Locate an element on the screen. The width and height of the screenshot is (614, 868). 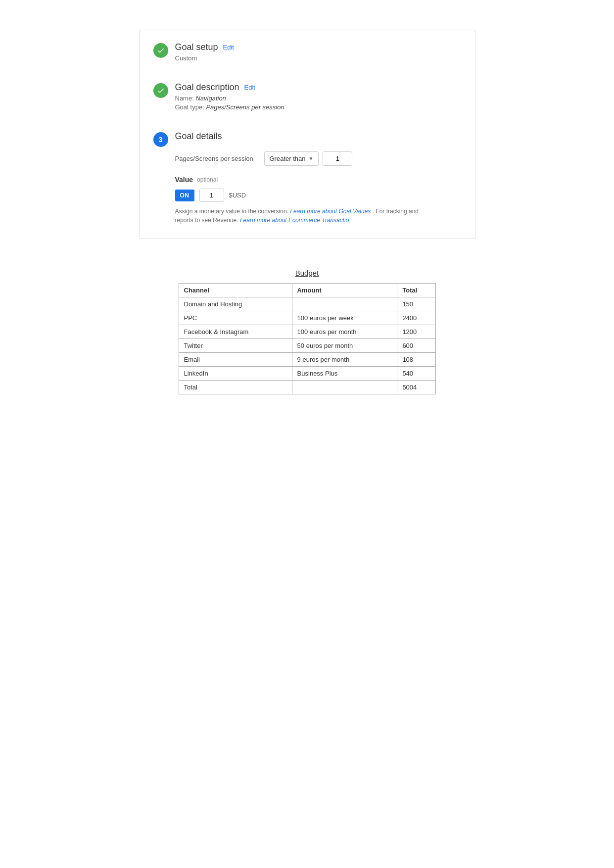
goal-setup-section: Goal setup Edit Custom is located at coordinates (307, 57).